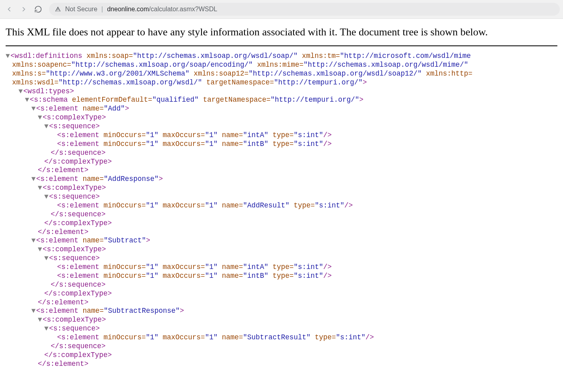 This screenshot has height=392, width=563. I want to click on xml-node: xmlns:s="http://www.w3.org/2001/XMLSchem…, so click(284, 74).